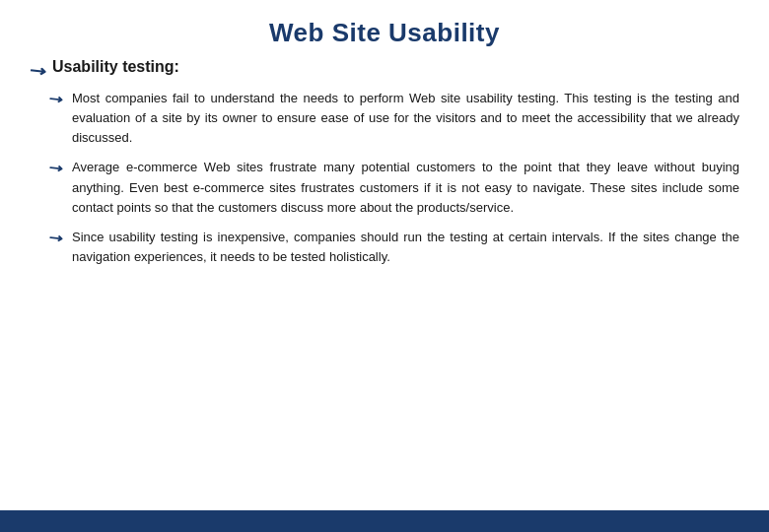 The image size is (769, 532). What do you see at coordinates (384, 69) in the screenshot?
I see `section-heading: ↗ Usability testing:` at bounding box center [384, 69].